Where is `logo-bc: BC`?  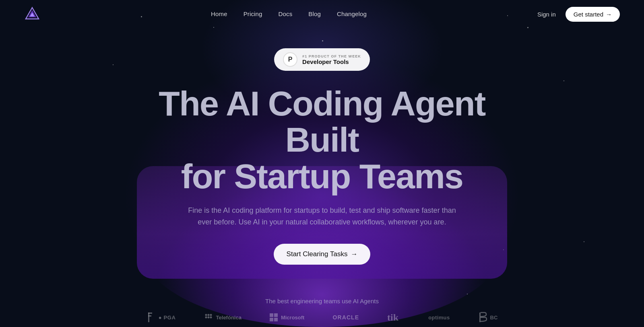
logo-bc: BC is located at coordinates (488, 317).